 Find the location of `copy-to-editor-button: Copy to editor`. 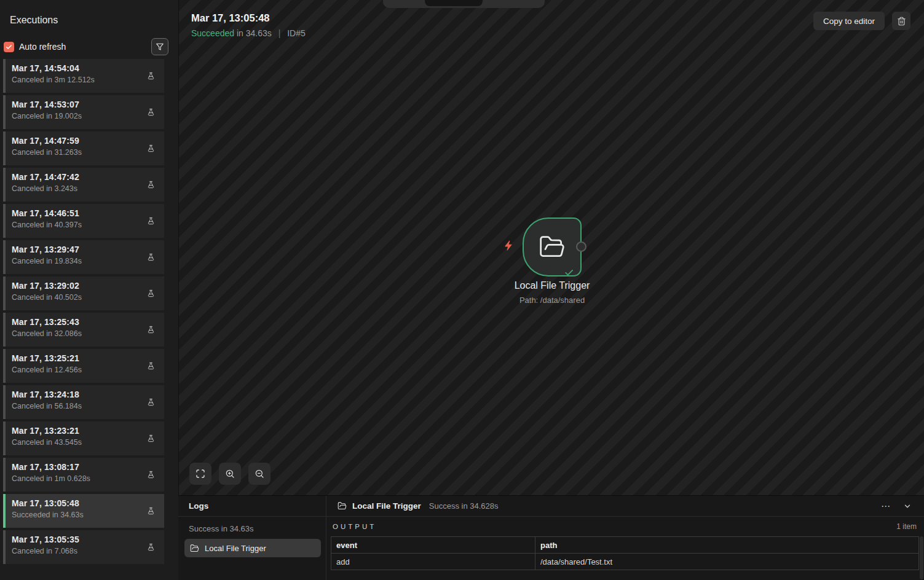

copy-to-editor-button: Copy to editor is located at coordinates (849, 21).